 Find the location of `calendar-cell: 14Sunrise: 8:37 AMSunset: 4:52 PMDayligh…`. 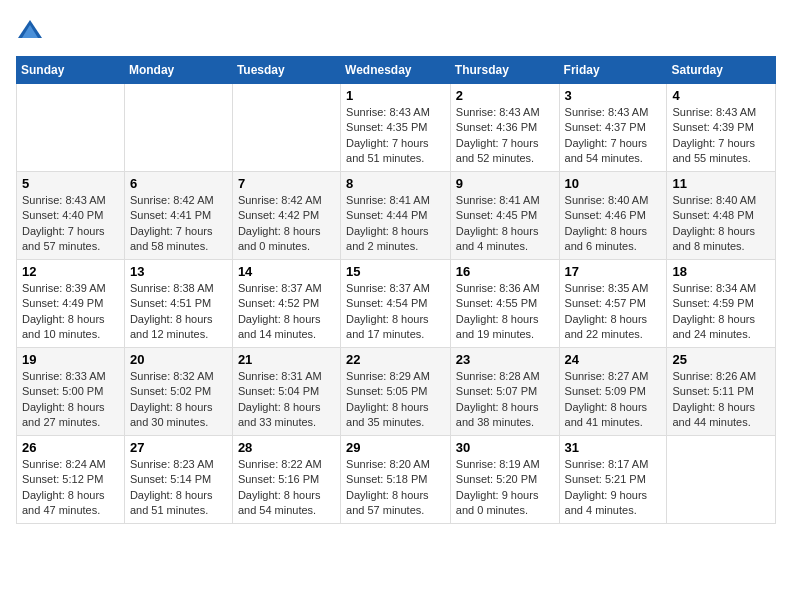

calendar-cell: 14Sunrise: 8:37 AMSunset: 4:52 PMDayligh… is located at coordinates (286, 304).